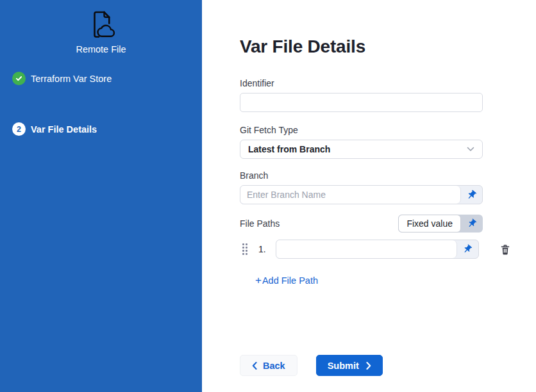 This screenshot has width=536, height=392. Describe the element at coordinates (101, 24) in the screenshot. I see `remote-file-cloud-icon` at that location.